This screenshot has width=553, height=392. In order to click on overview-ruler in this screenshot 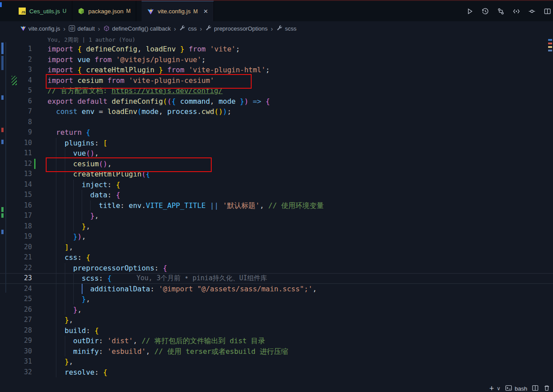, I will do `click(550, 214)`.